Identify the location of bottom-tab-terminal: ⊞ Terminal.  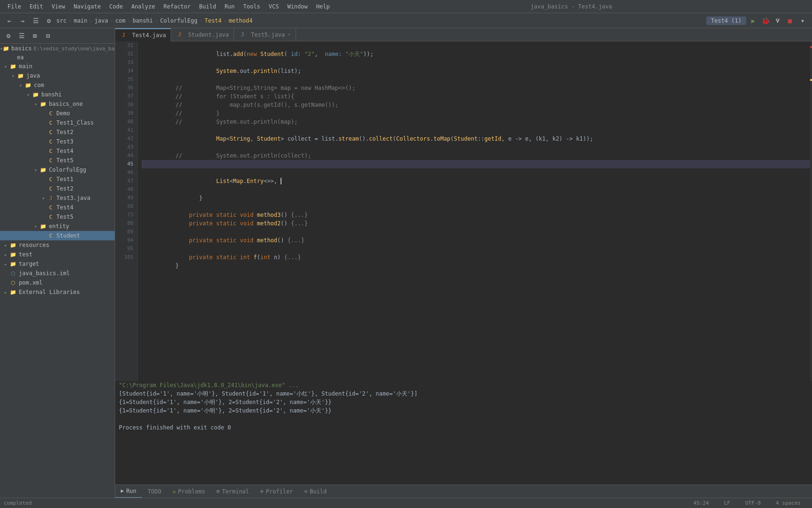
(233, 492).